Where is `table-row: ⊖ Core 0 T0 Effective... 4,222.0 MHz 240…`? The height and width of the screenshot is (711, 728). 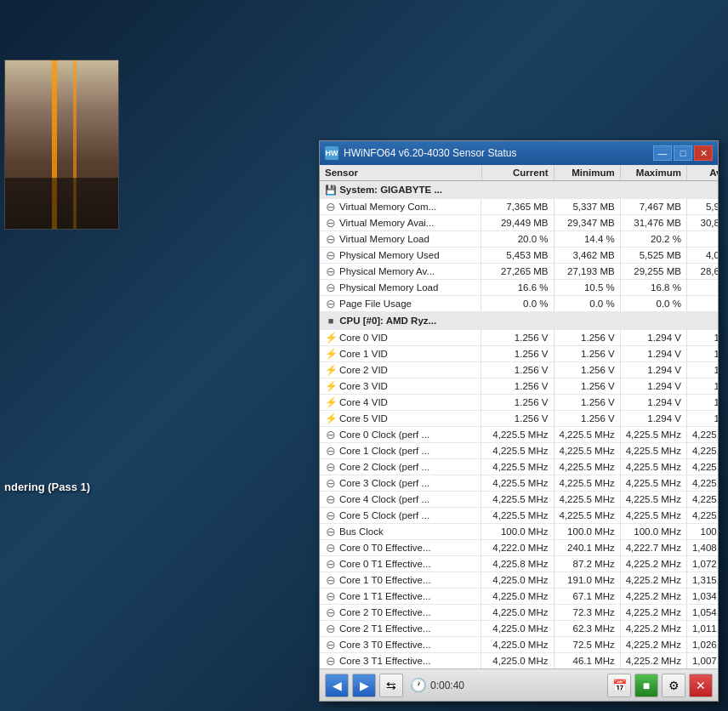
table-row: ⊖ Core 0 T0 Effective... 4,222.0 MHz 240… is located at coordinates (519, 548).